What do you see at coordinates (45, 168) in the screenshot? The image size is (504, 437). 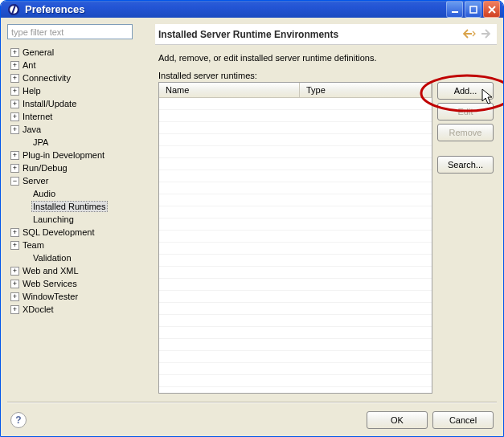 I see `tree-item-label: Run/Debug` at bounding box center [45, 168].